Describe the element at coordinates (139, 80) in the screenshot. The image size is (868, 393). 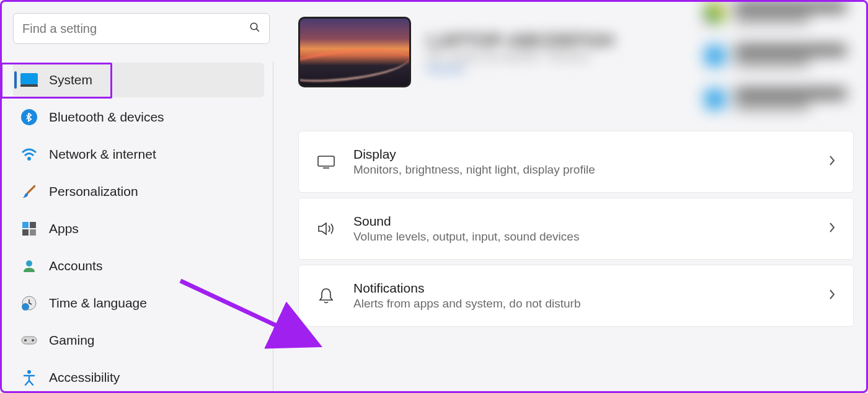
I see `sidebar-item-system: System` at that location.